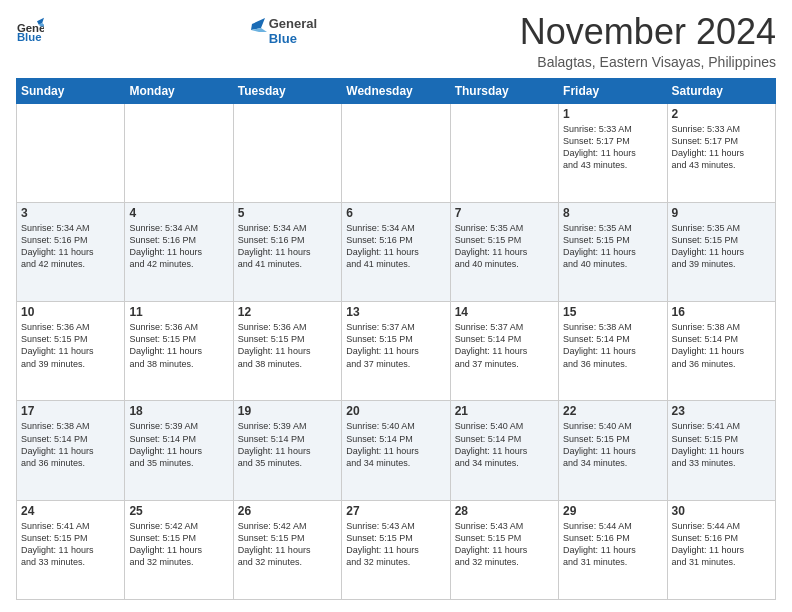 The width and height of the screenshot is (792, 612). What do you see at coordinates (288, 411) in the screenshot?
I see `day-number: 19` at bounding box center [288, 411].